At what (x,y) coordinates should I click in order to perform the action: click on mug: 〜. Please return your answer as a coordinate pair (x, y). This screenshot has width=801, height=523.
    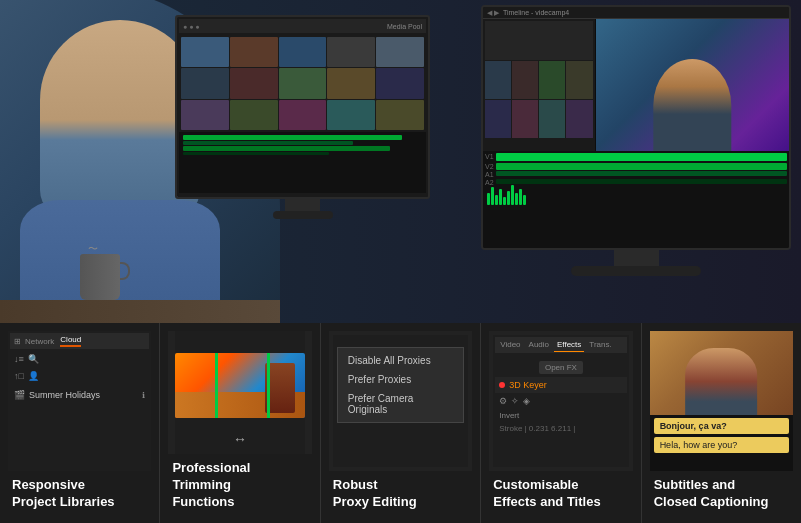
    Looking at the image, I should click on (100, 277).